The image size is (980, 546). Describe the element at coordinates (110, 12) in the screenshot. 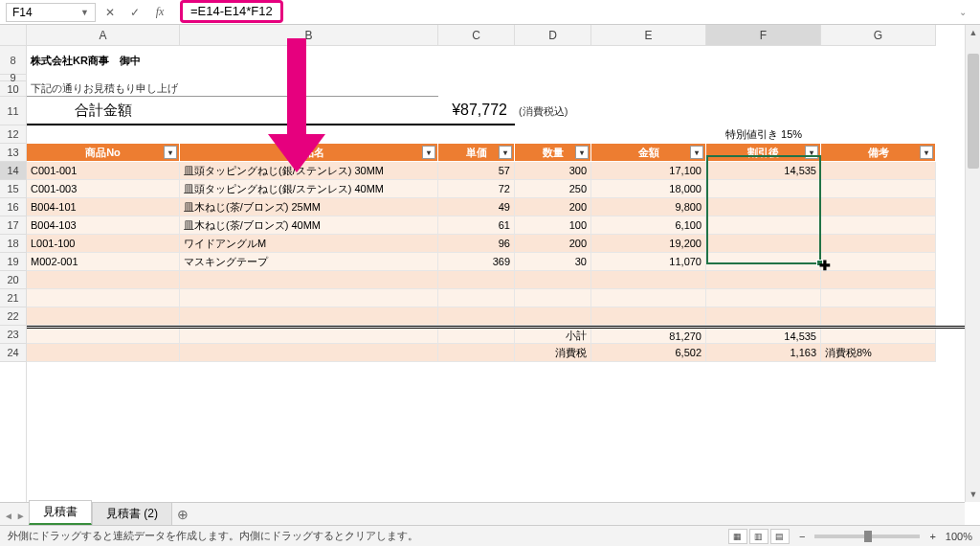

I see `cancel-formula-icon: ✕` at that location.